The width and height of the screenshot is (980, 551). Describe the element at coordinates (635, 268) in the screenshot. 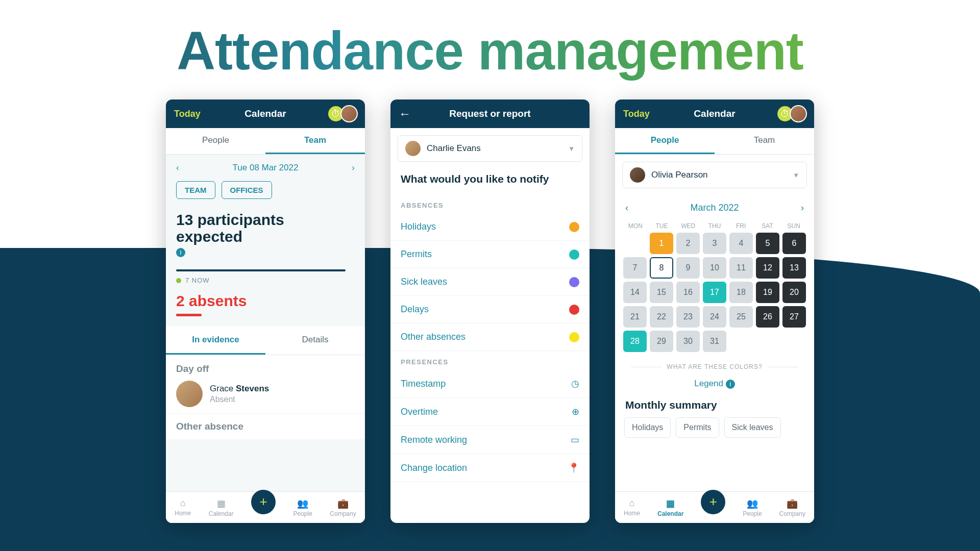

I see `calendar-day: 7` at that location.